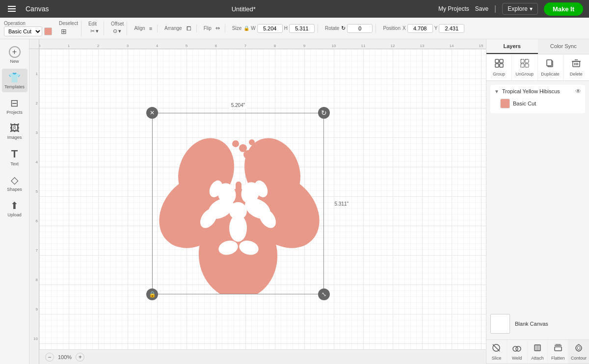 The height and width of the screenshot is (364, 589). I want to click on arrange-button: ⧠, so click(188, 28).